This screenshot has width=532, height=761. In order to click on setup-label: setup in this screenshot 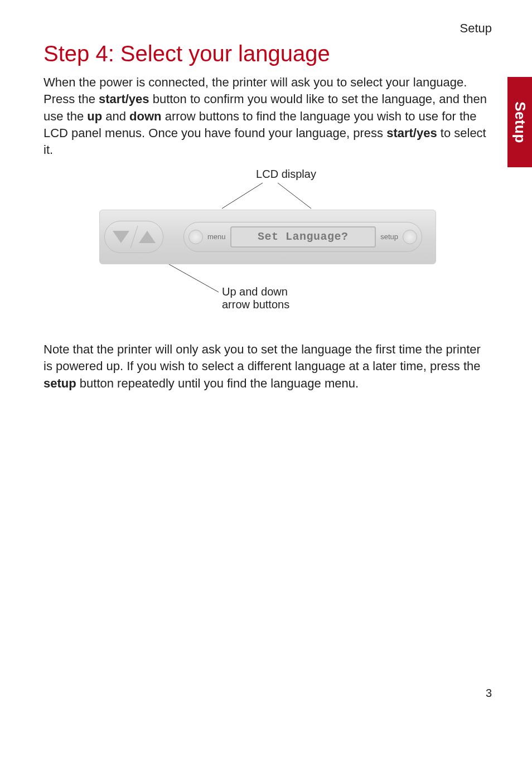, I will do `click(389, 236)`.